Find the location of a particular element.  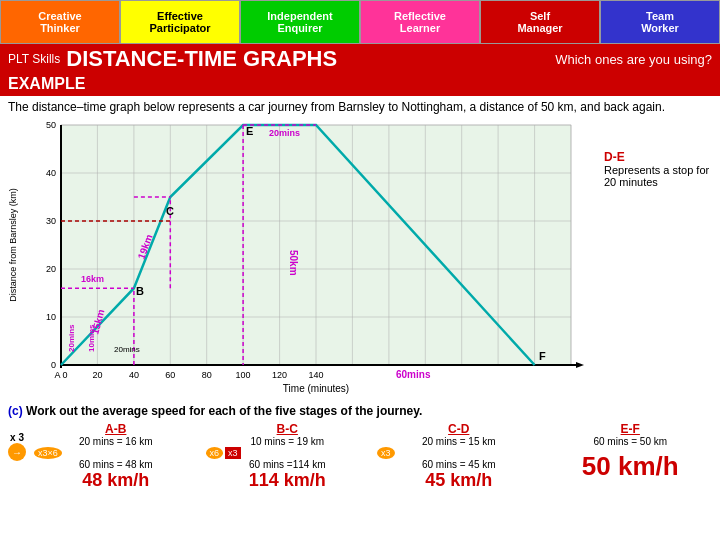

tab-reflective: ReflectiveLearner is located at coordinates (420, 22).